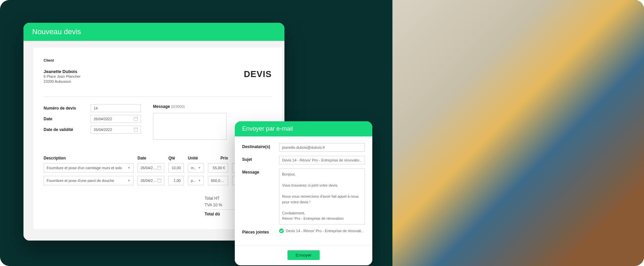  What do you see at coordinates (304, 255) in the screenshot?
I see `send-button: Envoyer` at bounding box center [304, 255].